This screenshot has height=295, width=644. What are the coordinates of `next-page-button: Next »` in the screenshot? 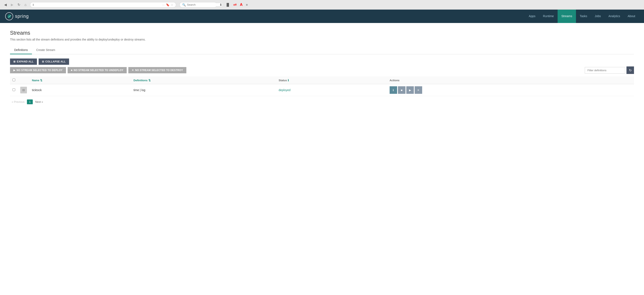 It's located at (39, 102).